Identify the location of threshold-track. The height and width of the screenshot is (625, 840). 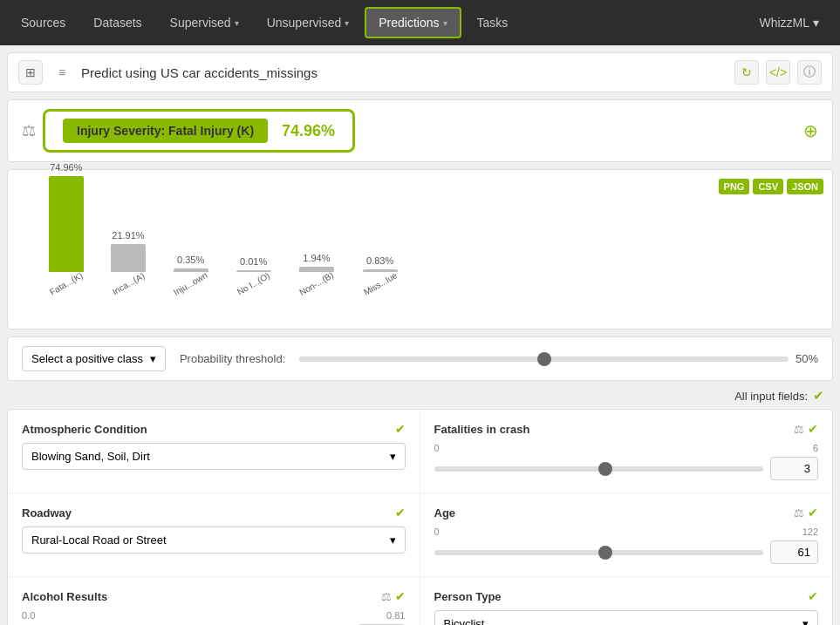
(544, 359).